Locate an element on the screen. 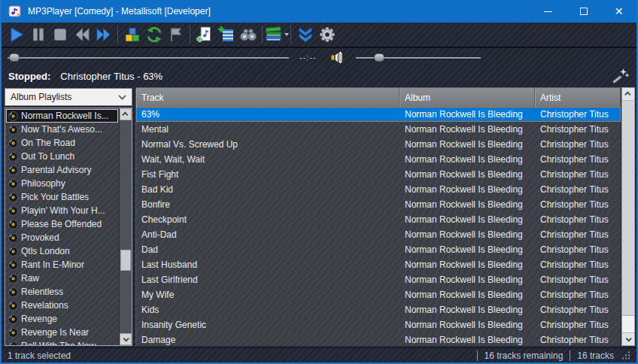 The height and width of the screenshot is (364, 638). playlist-item: Revenge Is Near is located at coordinates (62, 332).